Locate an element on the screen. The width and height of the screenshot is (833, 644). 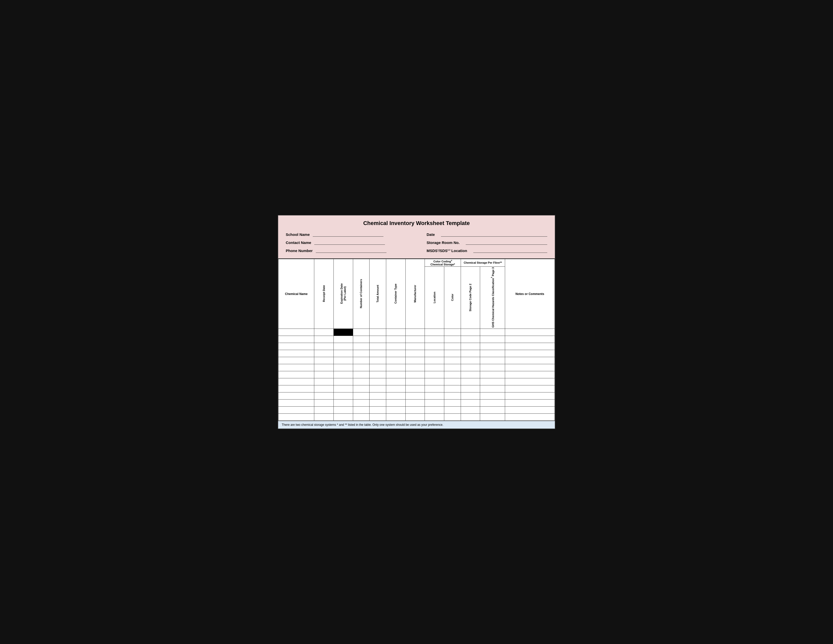
phone-number-input is located at coordinates (351, 251).